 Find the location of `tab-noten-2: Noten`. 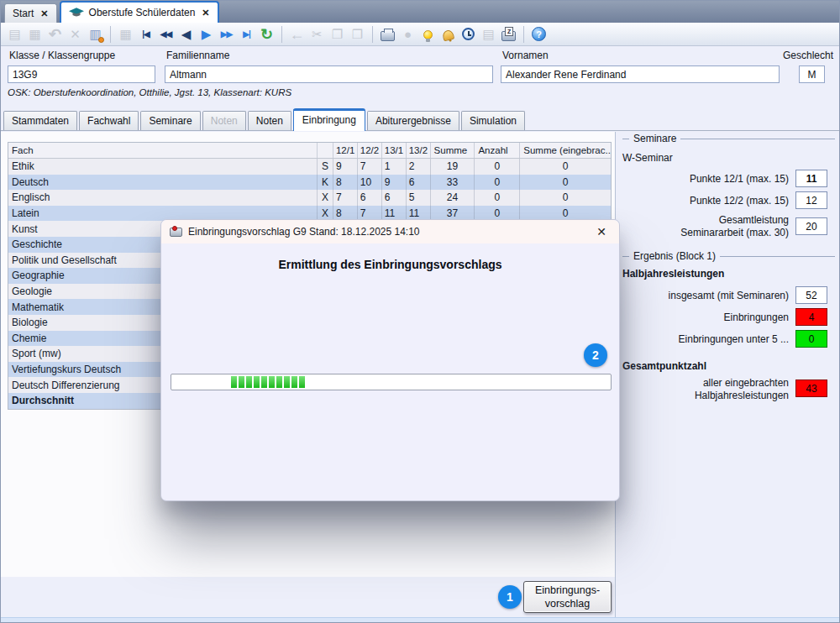

tab-noten-2: Noten is located at coordinates (270, 121).